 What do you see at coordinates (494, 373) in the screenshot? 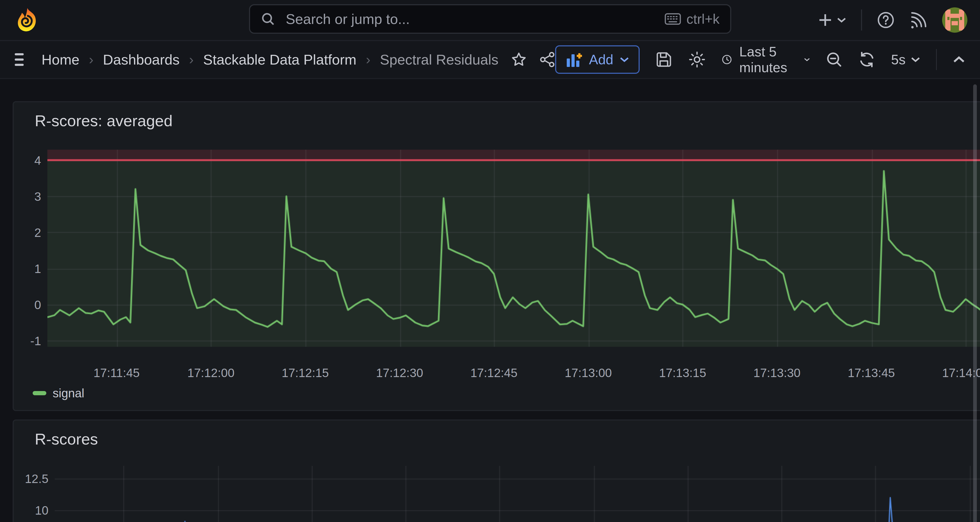
I see `x-axis-label: 17:12:45` at bounding box center [494, 373].